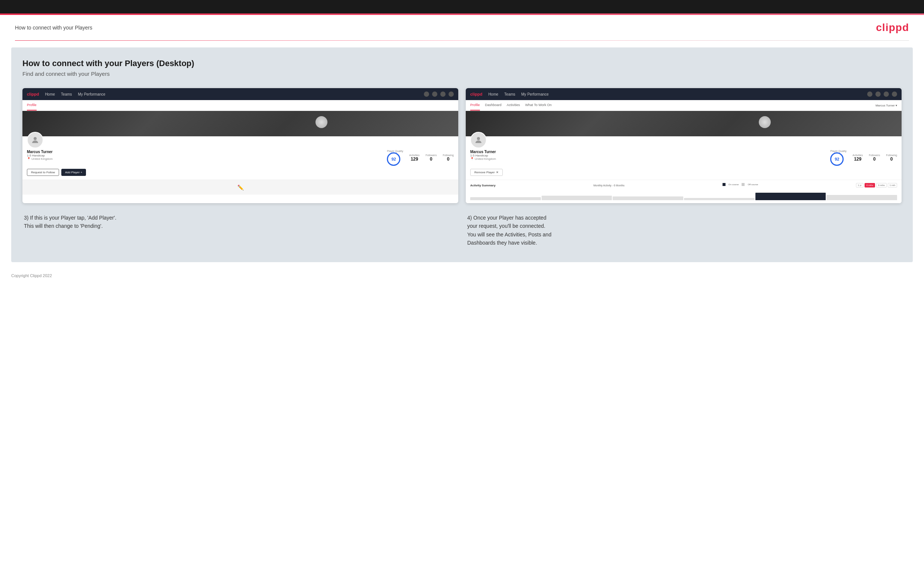 The height and width of the screenshot is (577, 924). Describe the element at coordinates (462, 63) in the screenshot. I see `page-title: How to connect with your Players (Deskto…` at that location.